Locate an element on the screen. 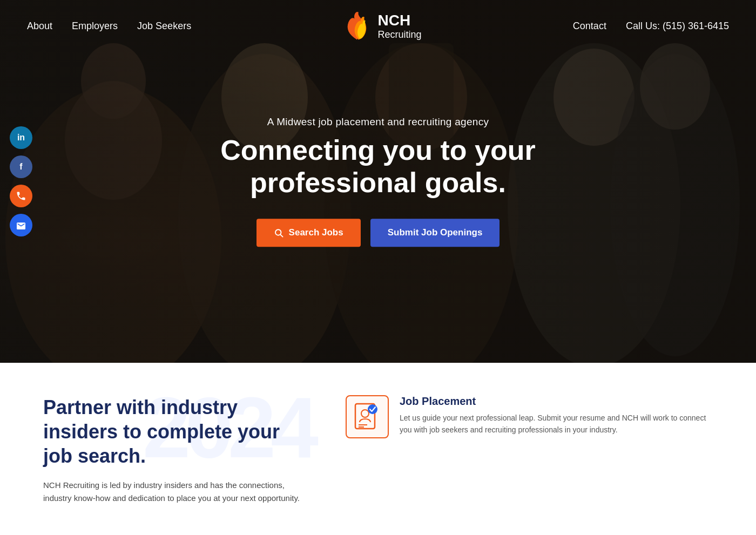 Image resolution: width=756 pixels, height=535 pixels. hero-title: Connecting you to your professional goal… is located at coordinates (378, 167).